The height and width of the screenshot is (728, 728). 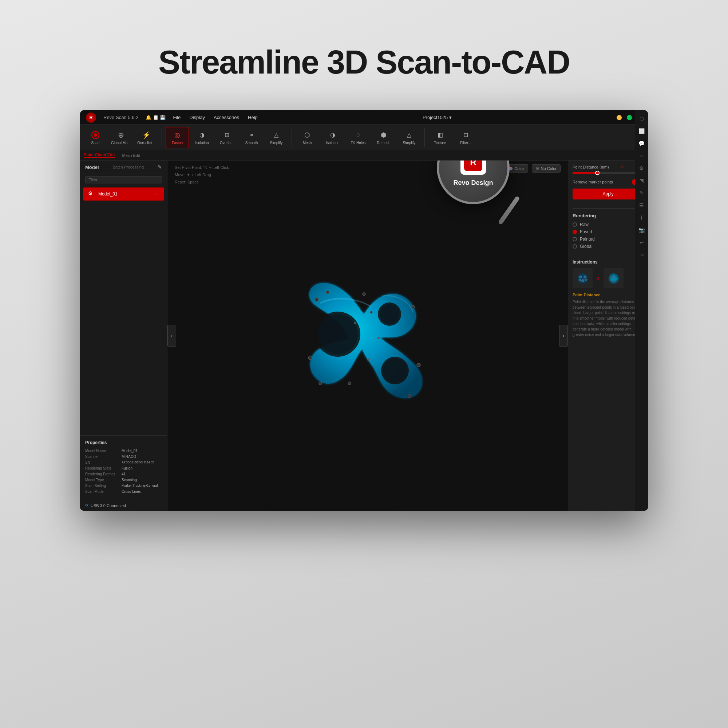 I want to click on property-rendering-state: Rendering State Fusion, so click(x=124, y=468).